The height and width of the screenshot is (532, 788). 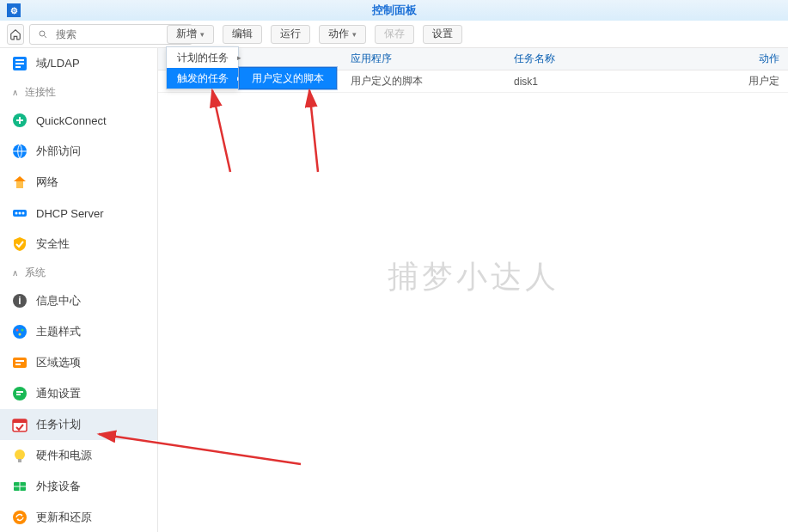 What do you see at coordinates (394, 34) in the screenshot?
I see `button-label: 保存` at bounding box center [394, 34].